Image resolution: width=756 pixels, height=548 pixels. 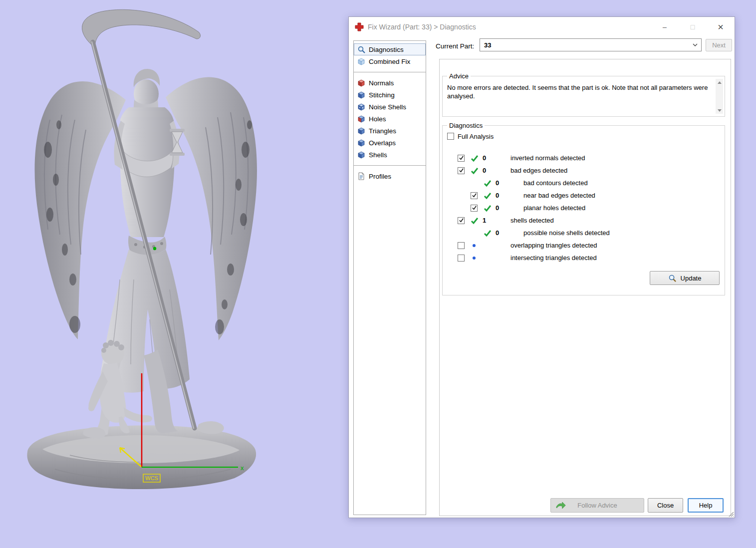 I want to click on scroll-up-icon, so click(x=720, y=82).